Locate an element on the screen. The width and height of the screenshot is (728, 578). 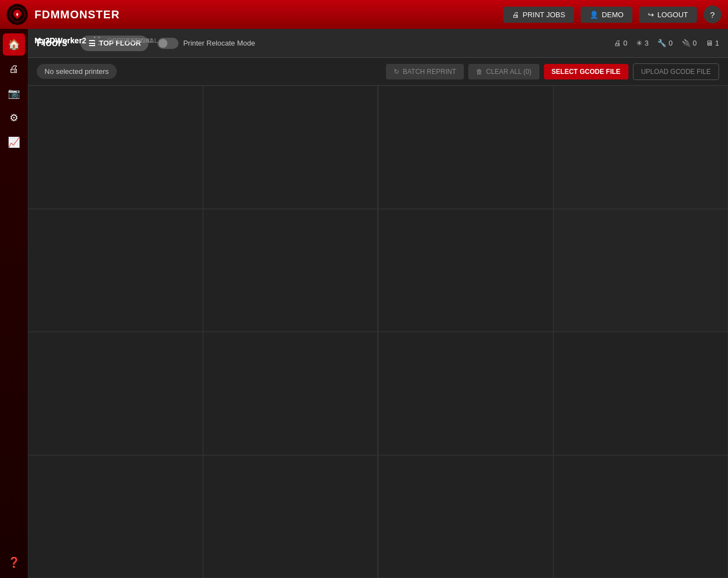
right-cell-4-right is located at coordinates (641, 517).